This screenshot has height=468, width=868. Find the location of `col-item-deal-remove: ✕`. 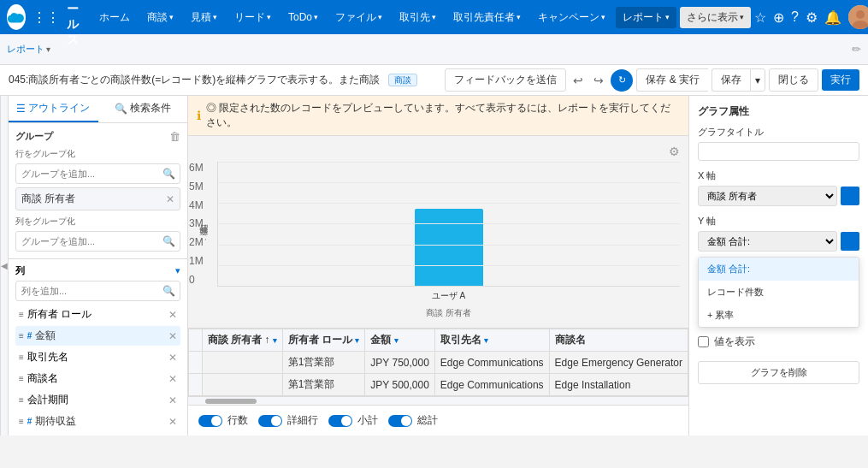

col-item-deal-remove: ✕ is located at coordinates (173, 379).